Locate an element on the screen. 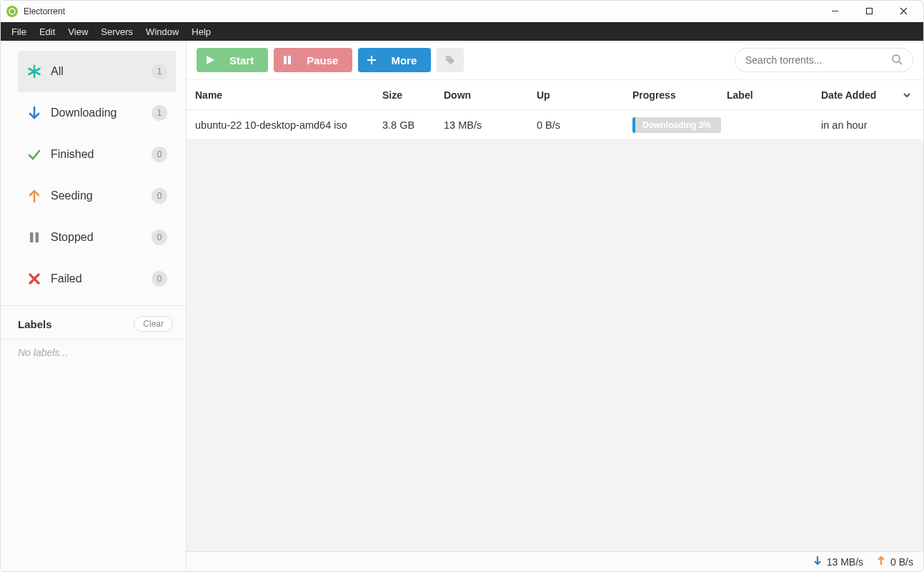  status-bar: 13 MB/s 0 B/s is located at coordinates (555, 561).